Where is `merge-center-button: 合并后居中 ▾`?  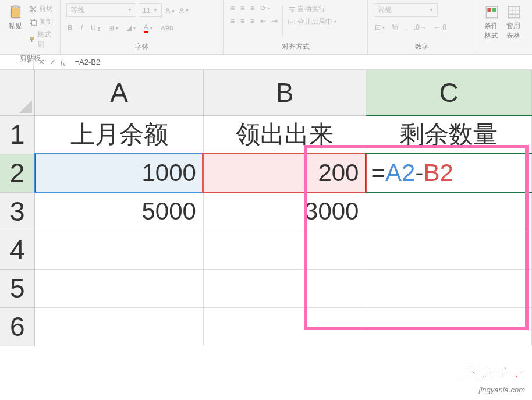
merge-center-button: 合并后居中 ▾ is located at coordinates (312, 22).